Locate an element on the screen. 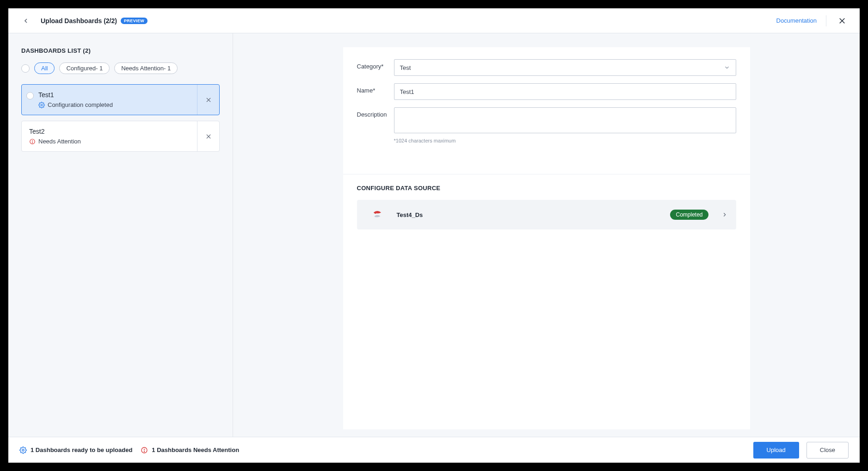  preview-badge: PREVIEW is located at coordinates (134, 21).